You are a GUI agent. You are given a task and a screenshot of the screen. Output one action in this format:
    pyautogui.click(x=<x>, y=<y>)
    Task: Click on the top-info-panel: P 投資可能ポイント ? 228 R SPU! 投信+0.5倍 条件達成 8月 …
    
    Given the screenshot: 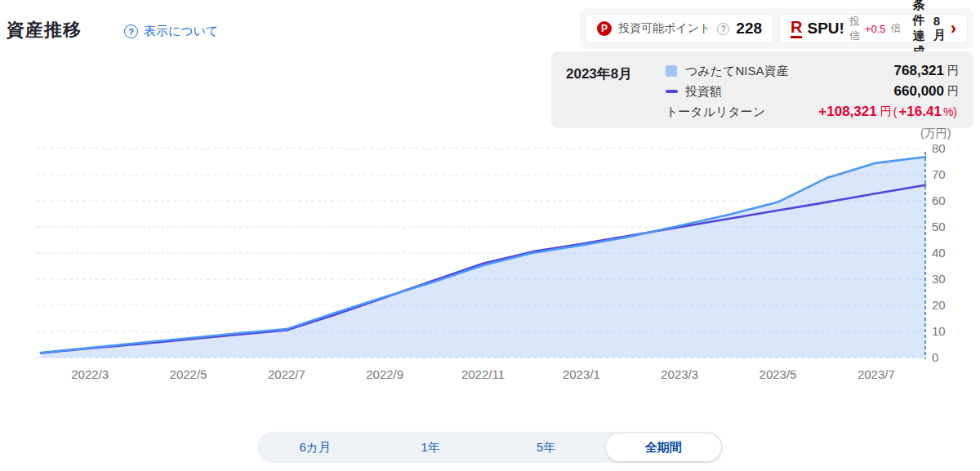 What is the action you would take?
    pyautogui.click(x=777, y=29)
    